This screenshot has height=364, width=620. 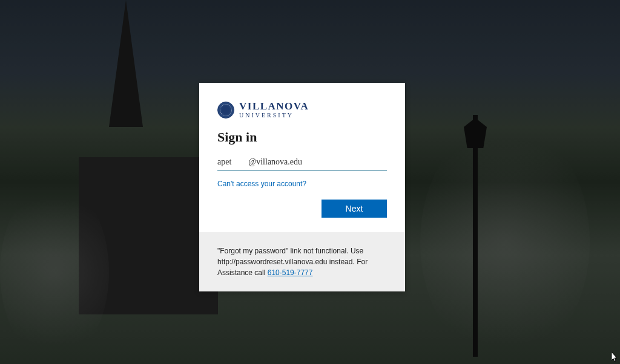 What do you see at coordinates (302, 262) in the screenshot?
I see `card-footer: "Forgot my password" link not functional…` at bounding box center [302, 262].